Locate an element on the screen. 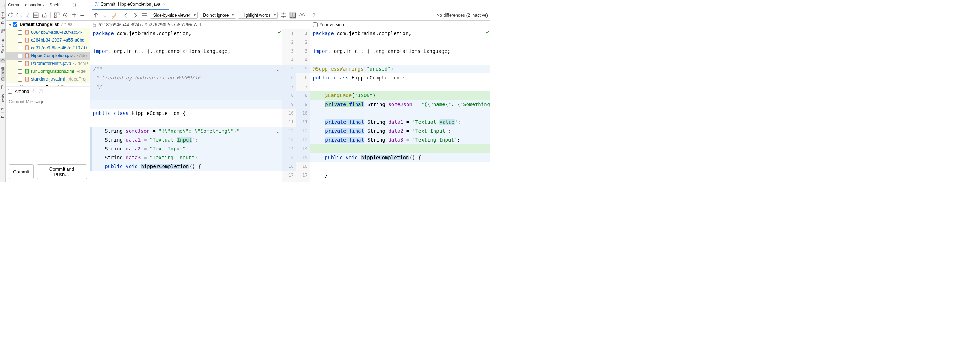 The image size is (980, 364). tab-commit-to-sandbox: Commit to sandbox is located at coordinates (26, 5).